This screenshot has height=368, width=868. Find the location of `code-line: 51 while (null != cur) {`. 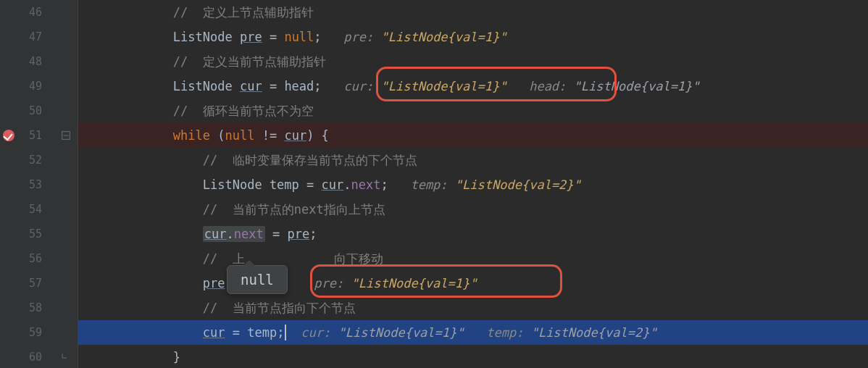

code-line: 51 while (null != cur) { is located at coordinates (434, 135).